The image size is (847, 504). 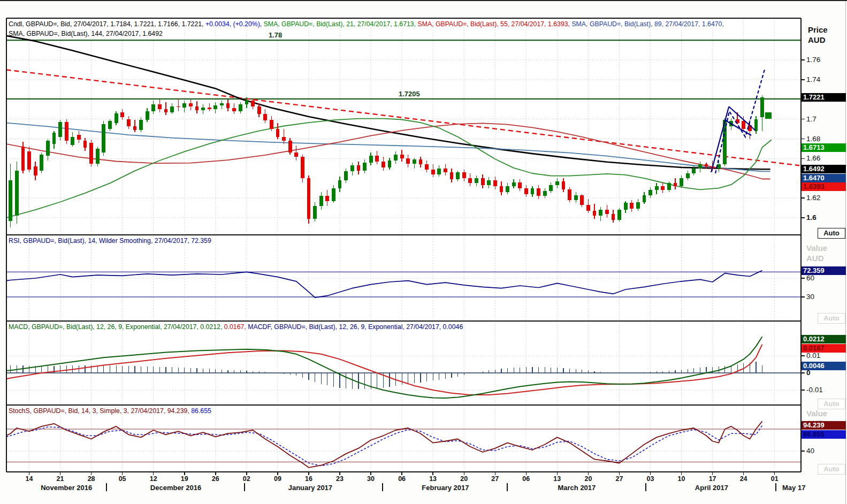 I want to click on rsi-legend: RSI, GBPAUD=, Bid(Last), 14, Wilder Smoo…, so click(x=110, y=241).